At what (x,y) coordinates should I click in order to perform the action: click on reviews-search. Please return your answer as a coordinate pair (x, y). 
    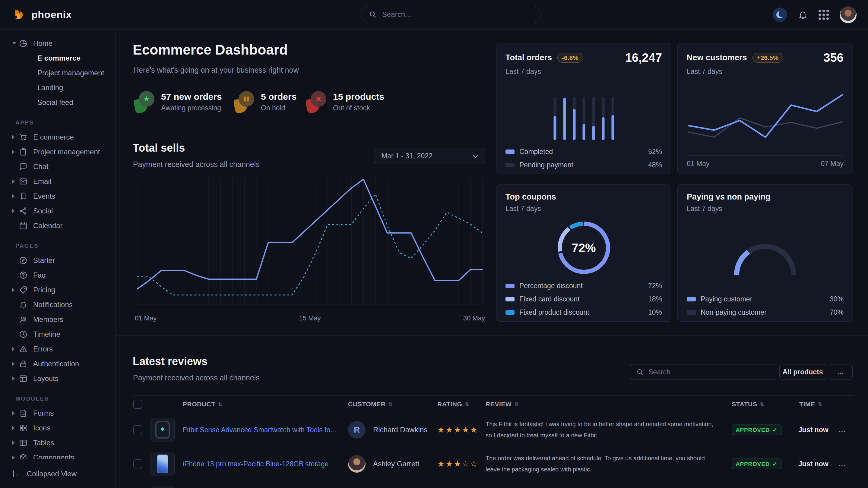
    Looking at the image, I should click on (704, 372).